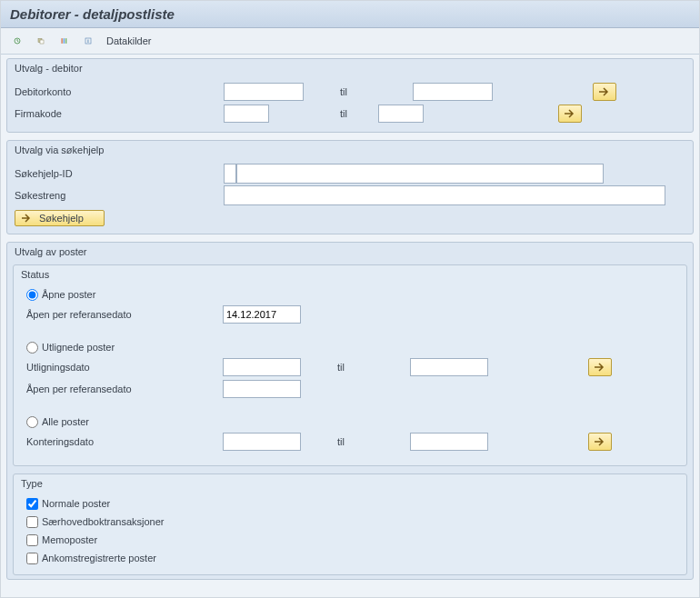 The image size is (700, 598). I want to click on sokehjelp-id-input, so click(230, 174).